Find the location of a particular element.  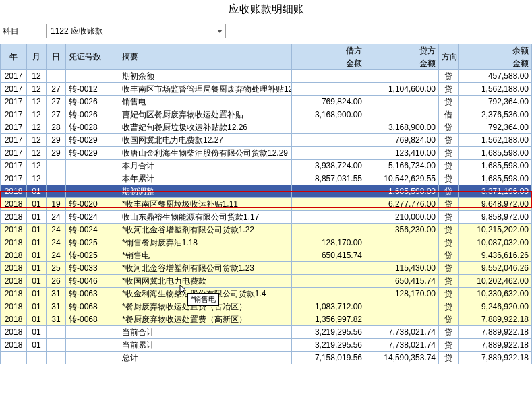

col-debit-amount: 金额 is located at coordinates (329, 63).